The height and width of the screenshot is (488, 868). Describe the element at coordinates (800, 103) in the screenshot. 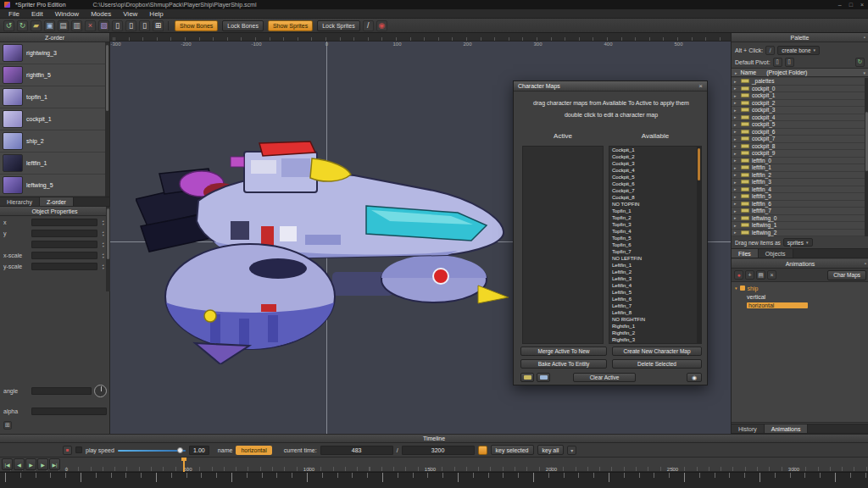

I see `file-item: ▸ cockpit_2` at that location.